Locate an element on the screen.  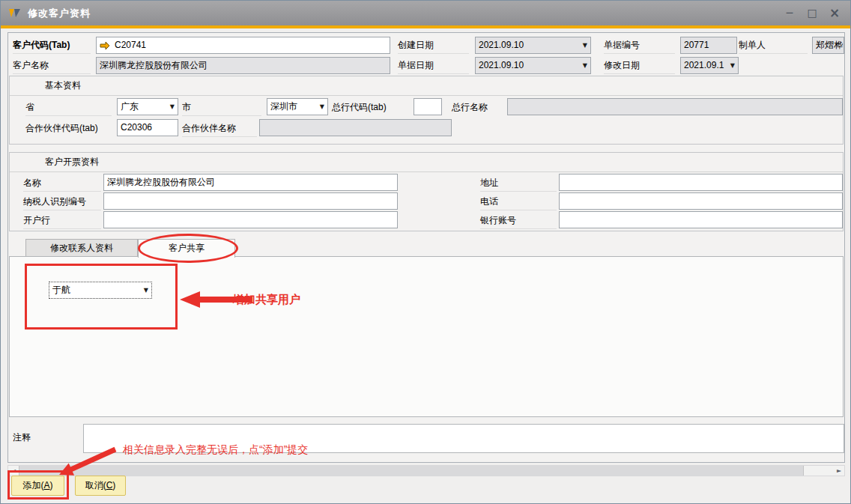
doc-date-select: 2021.09.10 ▼ is located at coordinates (533, 66).